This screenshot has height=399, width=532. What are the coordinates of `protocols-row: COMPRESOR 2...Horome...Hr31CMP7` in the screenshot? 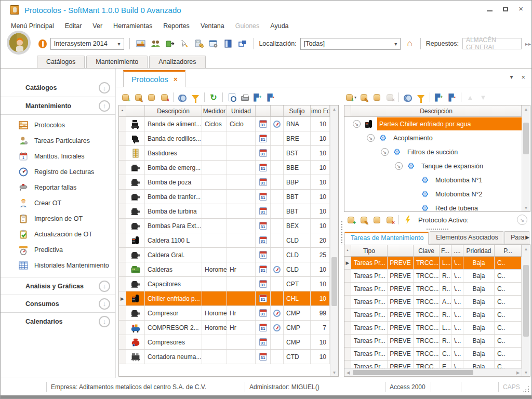 It's located at (224, 328).